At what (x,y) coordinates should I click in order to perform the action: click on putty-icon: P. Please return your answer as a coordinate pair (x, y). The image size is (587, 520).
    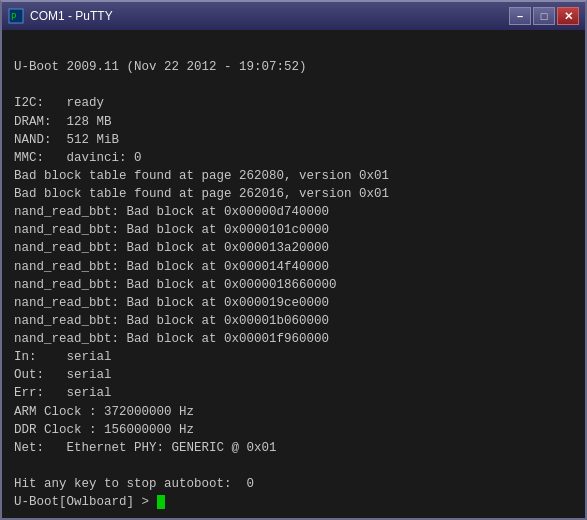
    Looking at the image, I should click on (16, 16).